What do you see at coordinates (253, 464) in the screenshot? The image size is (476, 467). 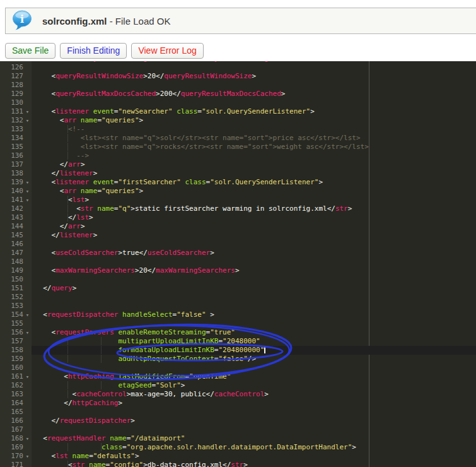 I see `code-line-171: <str name="config">db-data-config.xml</s…` at bounding box center [253, 464].